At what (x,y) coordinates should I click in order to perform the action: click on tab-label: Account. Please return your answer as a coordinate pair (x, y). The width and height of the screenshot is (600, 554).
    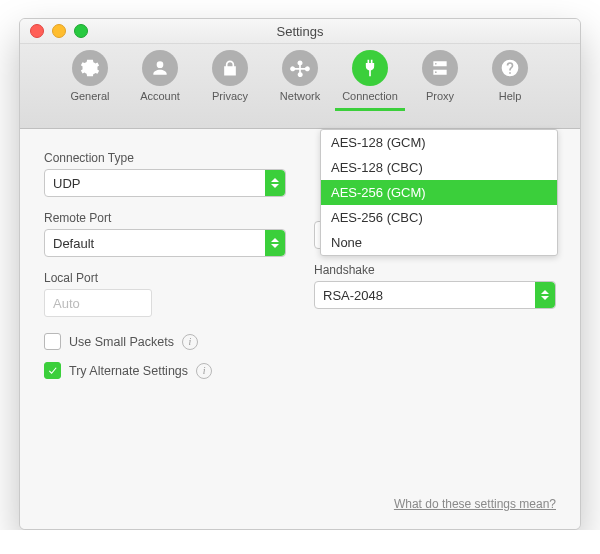
    Looking at the image, I should click on (160, 96).